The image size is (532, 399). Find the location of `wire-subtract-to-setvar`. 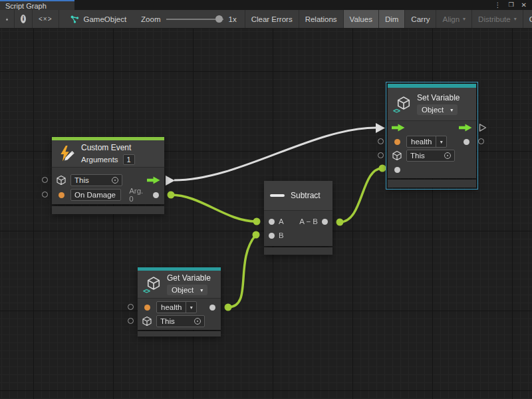

wire-subtract-to-setvar is located at coordinates (361, 196).